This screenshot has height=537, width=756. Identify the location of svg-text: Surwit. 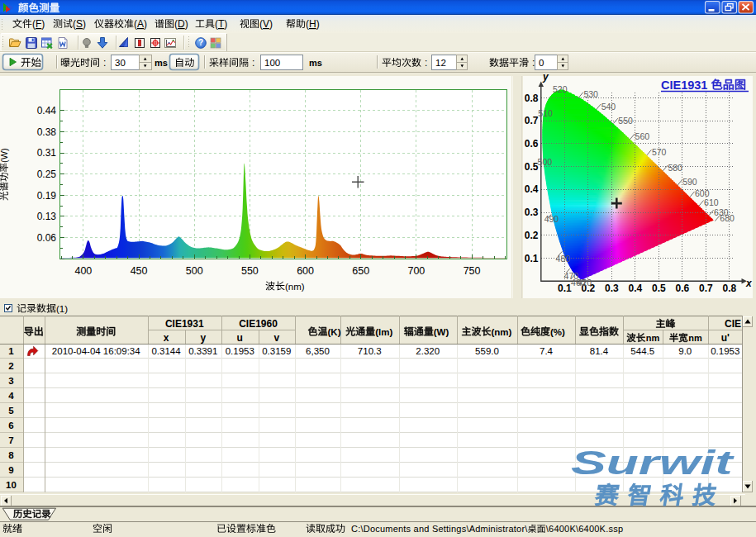
(653, 463).